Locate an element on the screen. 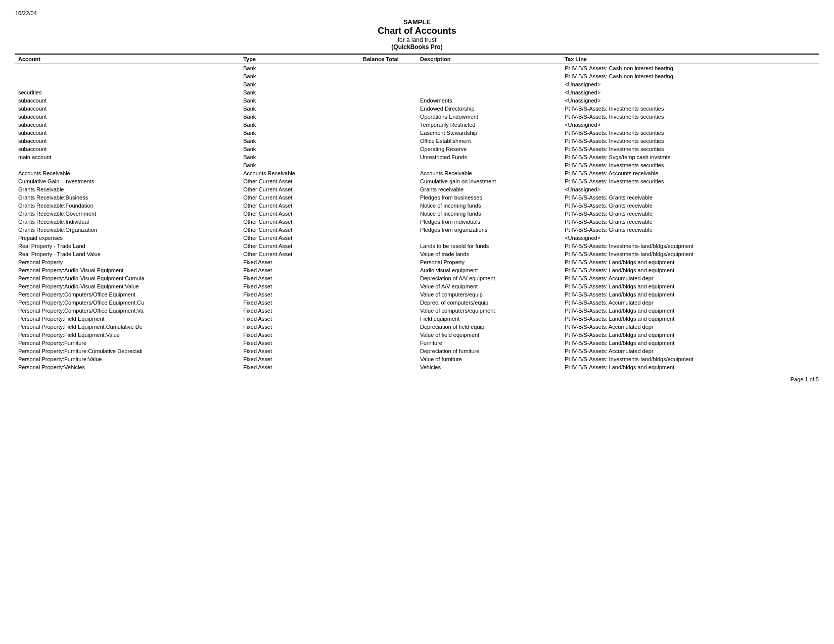  cell-account: Accounts Receivable is located at coordinates (127, 173).